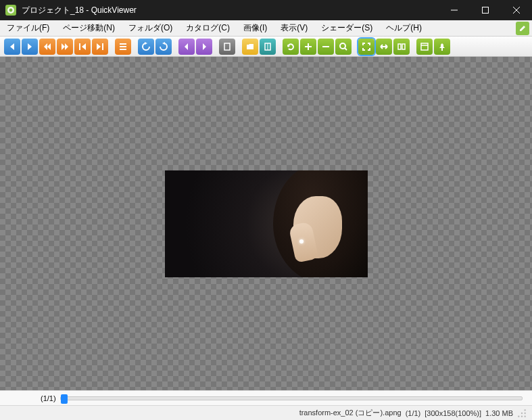 This screenshot has width=532, height=420. I want to click on menu-catalog: カタログ(C), so click(208, 28).